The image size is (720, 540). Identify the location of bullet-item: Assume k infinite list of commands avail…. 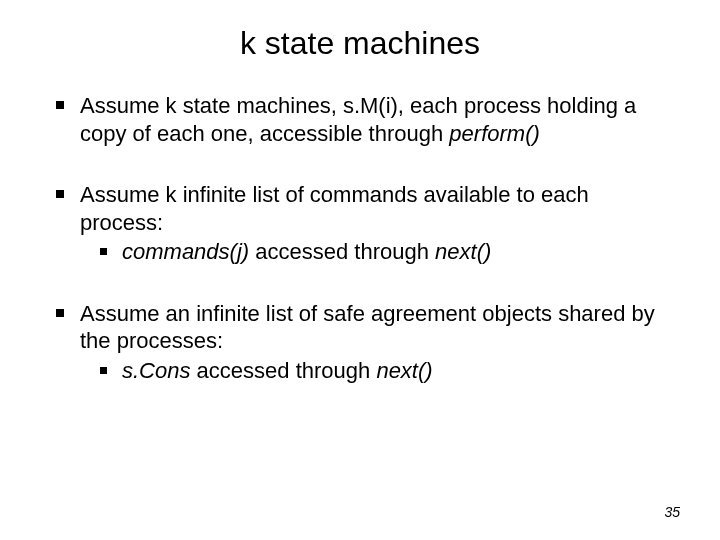
(360, 224).